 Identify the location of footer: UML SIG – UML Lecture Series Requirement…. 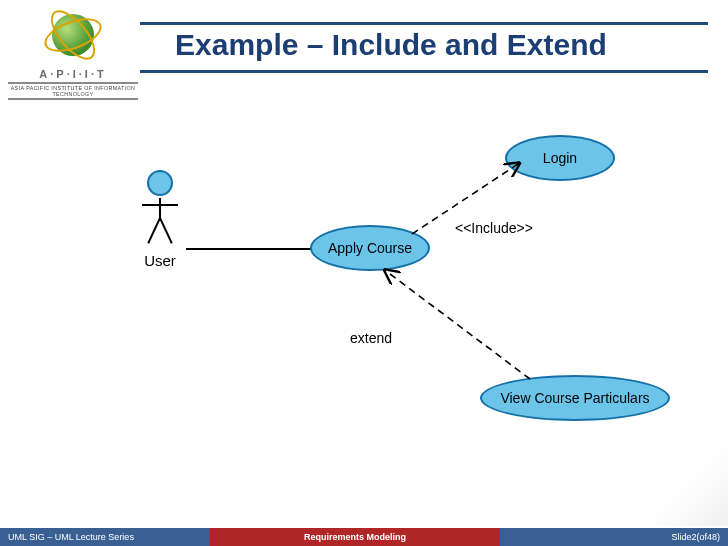
(364, 535).